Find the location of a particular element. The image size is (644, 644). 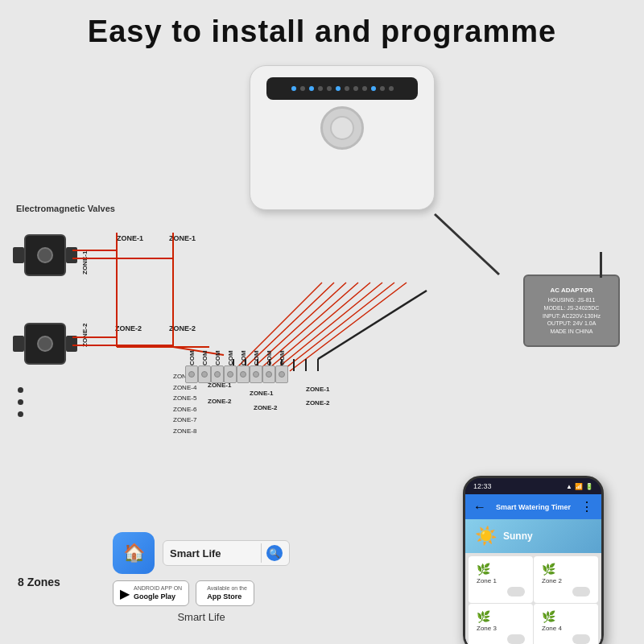

valve-2-center is located at coordinates (45, 344).